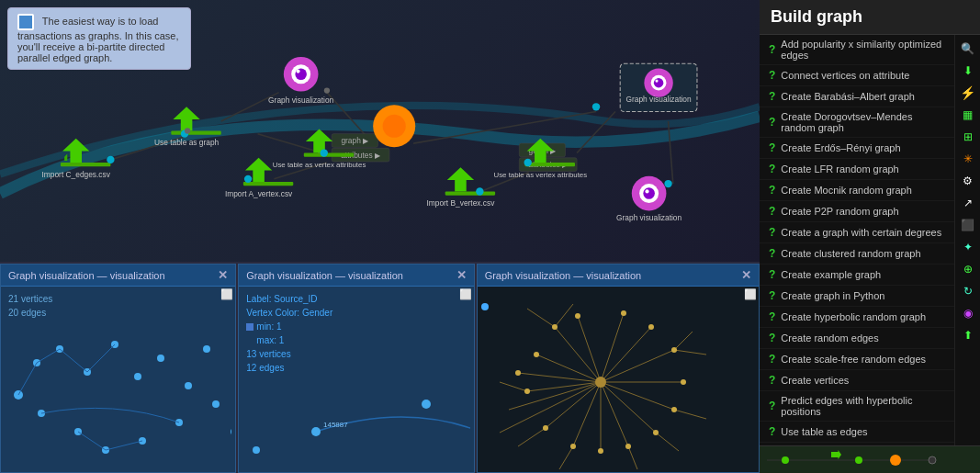  Describe the element at coordinates (848, 96) in the screenshot. I see `menu-item-label-2: Create Barabási–Albert graph` at that location.